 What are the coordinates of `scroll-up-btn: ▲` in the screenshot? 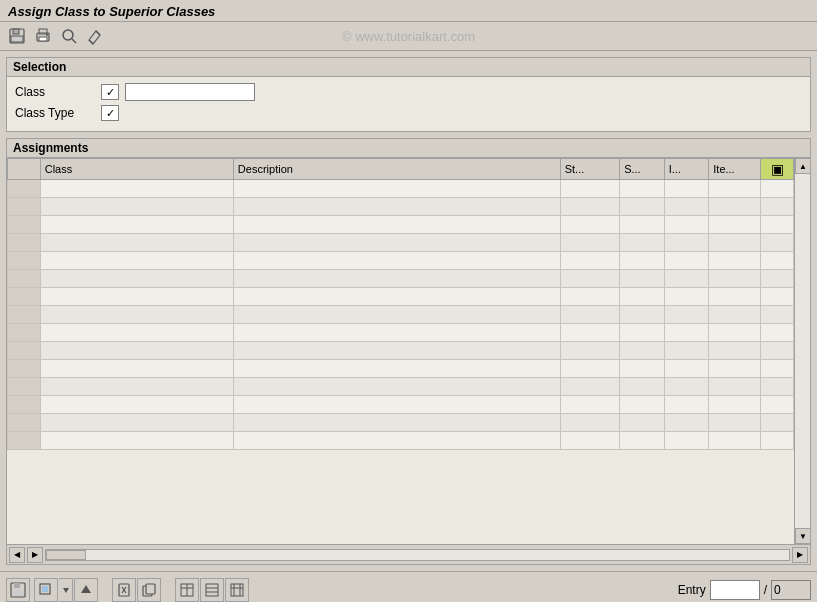 It's located at (802, 166).